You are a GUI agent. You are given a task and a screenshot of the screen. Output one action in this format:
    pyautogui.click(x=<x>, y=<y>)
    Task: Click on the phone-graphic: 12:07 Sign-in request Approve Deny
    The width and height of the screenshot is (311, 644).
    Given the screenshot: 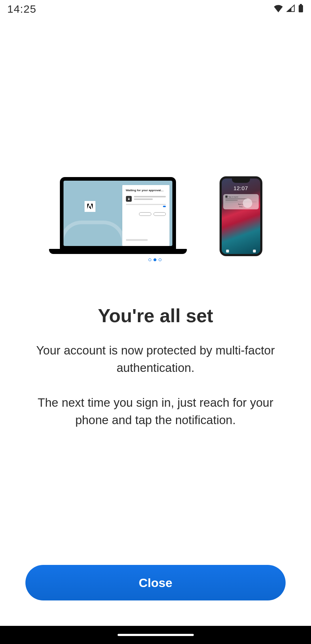 What is the action you would take?
    pyautogui.click(x=241, y=216)
    